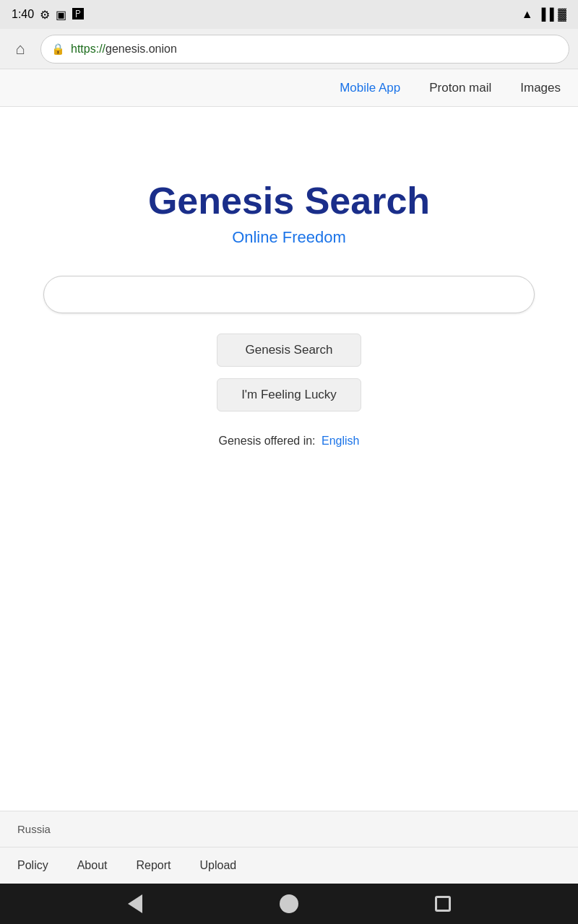 This screenshot has height=924, width=578. What do you see at coordinates (45, 14) in the screenshot?
I see `settings-icon: ⚙` at bounding box center [45, 14].